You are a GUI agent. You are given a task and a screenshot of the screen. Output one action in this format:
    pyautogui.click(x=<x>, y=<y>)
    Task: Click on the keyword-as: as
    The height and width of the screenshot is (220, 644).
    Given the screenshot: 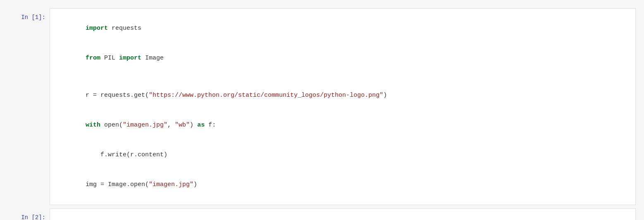 What is the action you would take?
    pyautogui.click(x=201, y=125)
    